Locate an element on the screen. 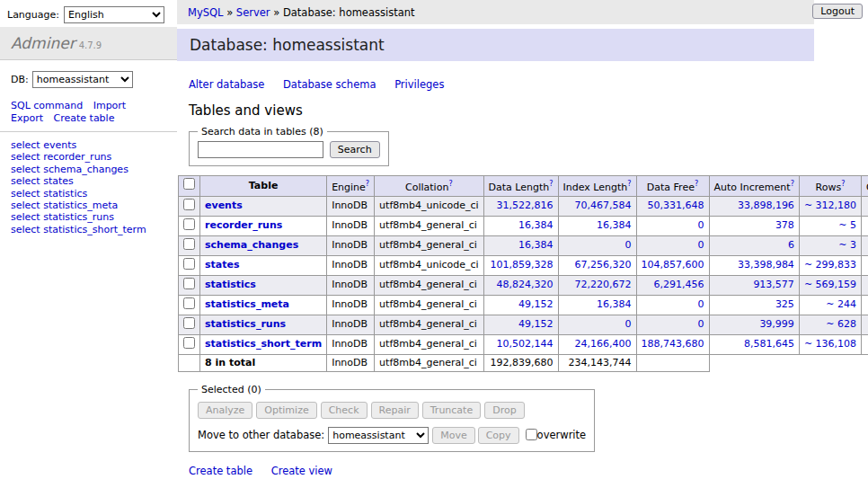  table-link-events: events is located at coordinates (224, 205).